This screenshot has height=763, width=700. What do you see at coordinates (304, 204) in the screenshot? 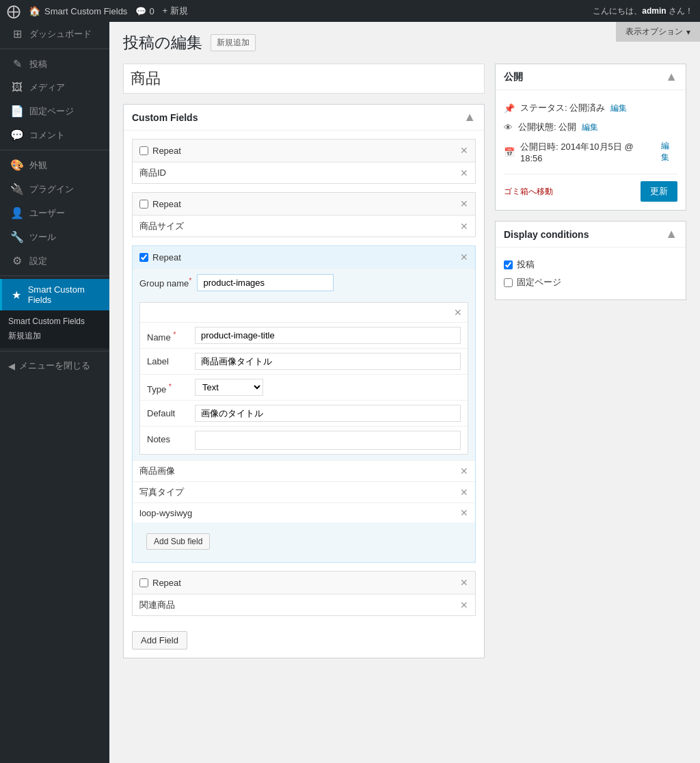
I see `cf-section-2-header: Repeat ✕` at bounding box center [304, 204].